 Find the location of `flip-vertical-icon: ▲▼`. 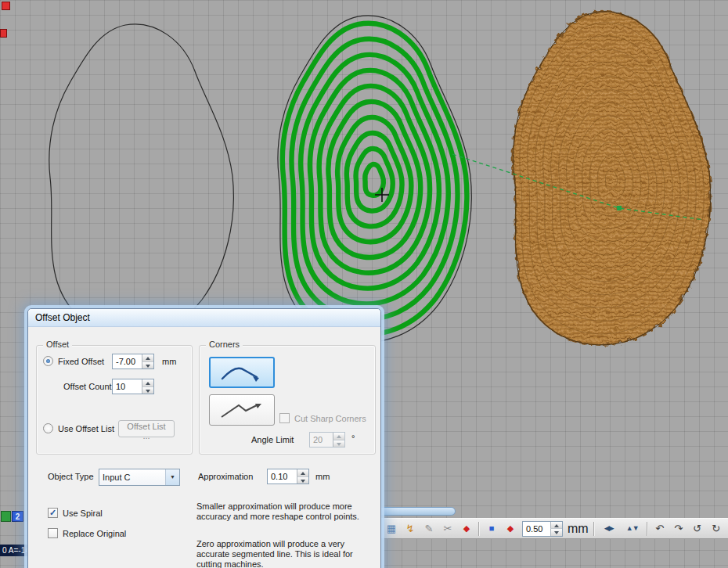

flip-vertical-icon: ▲▼ is located at coordinates (632, 529).